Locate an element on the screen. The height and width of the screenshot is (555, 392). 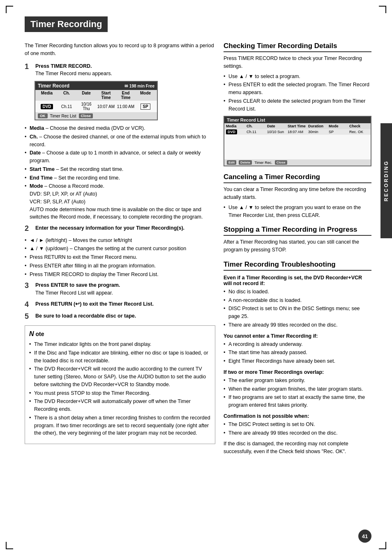
mail-icon: ✉ is located at coordinates (126, 86).